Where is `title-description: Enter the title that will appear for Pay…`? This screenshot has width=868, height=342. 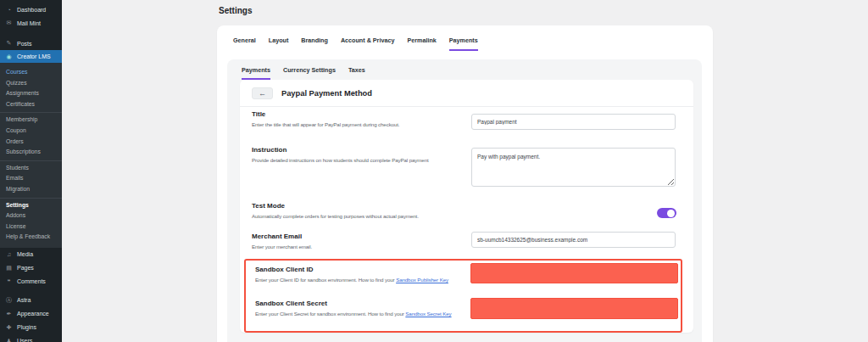 title-description: Enter the title that will appear for Pay… is located at coordinates (366, 125).